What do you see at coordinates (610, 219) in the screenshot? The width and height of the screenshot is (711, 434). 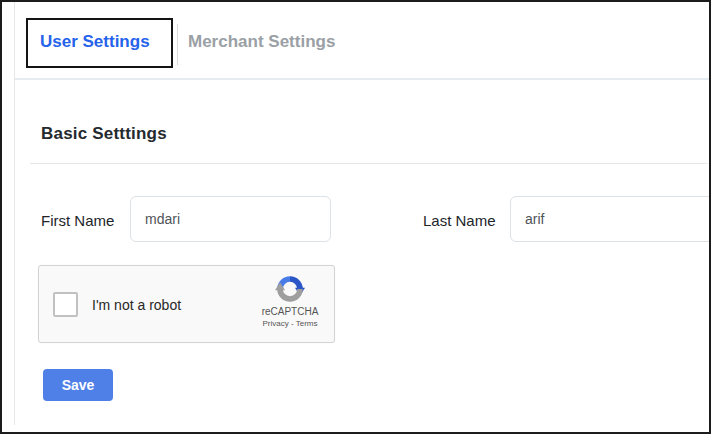 I see `last-name-input` at bounding box center [610, 219].